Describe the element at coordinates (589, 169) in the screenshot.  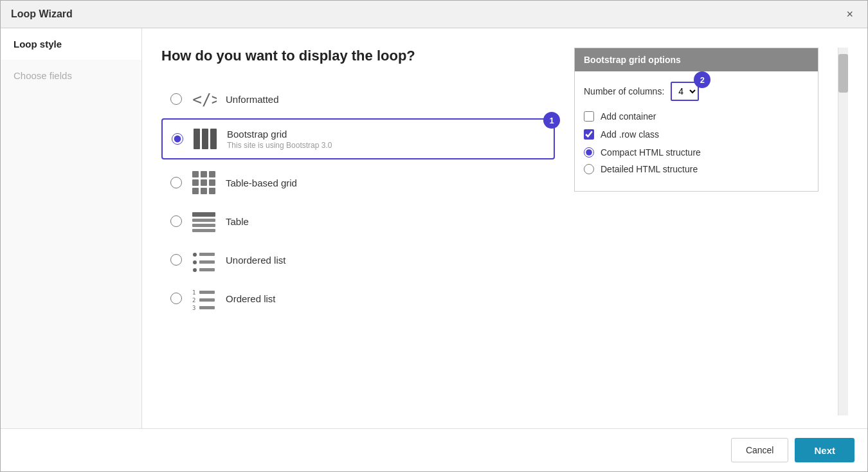
I see `radio-detailed-html` at that location.